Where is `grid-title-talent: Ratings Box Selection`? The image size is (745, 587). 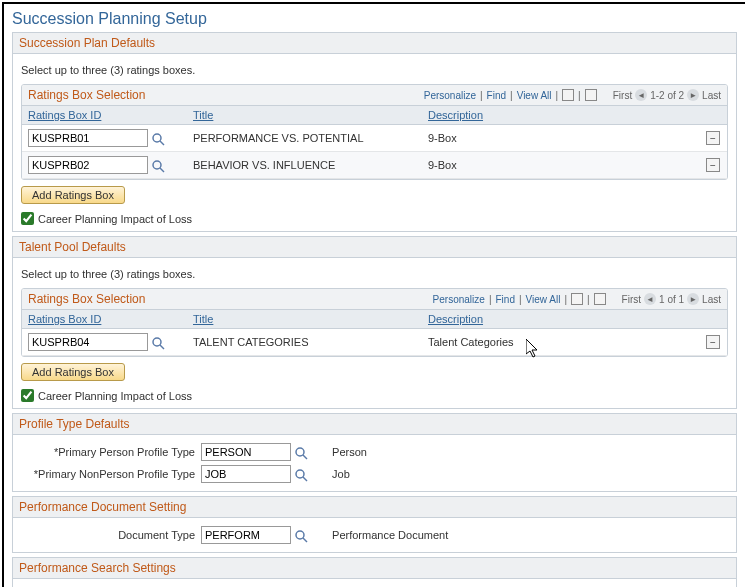 grid-title-talent: Ratings Box Selection is located at coordinates (230, 299).